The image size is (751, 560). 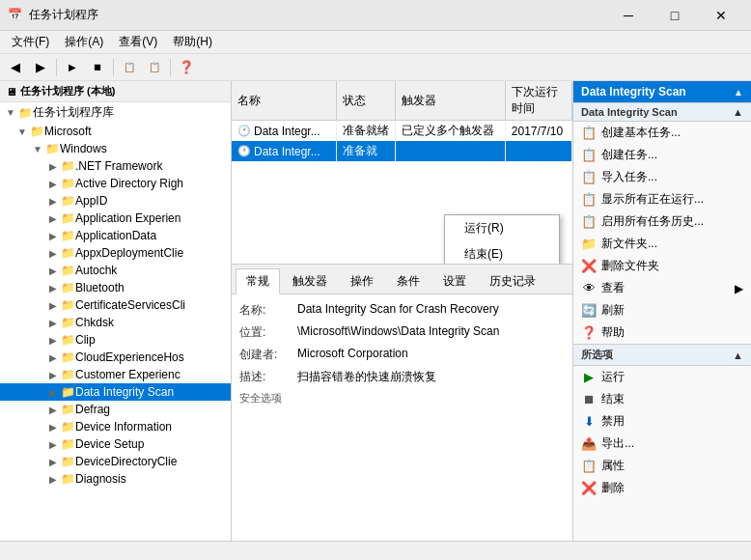 I want to click on toolbar-btn4: 📋, so click(x=154, y=68).